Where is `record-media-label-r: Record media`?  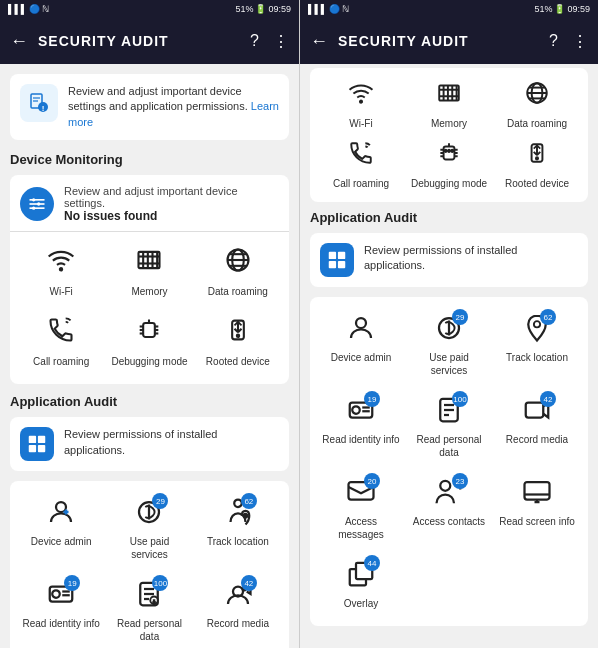
record-media-label-r: Record media is located at coordinates (537, 440).